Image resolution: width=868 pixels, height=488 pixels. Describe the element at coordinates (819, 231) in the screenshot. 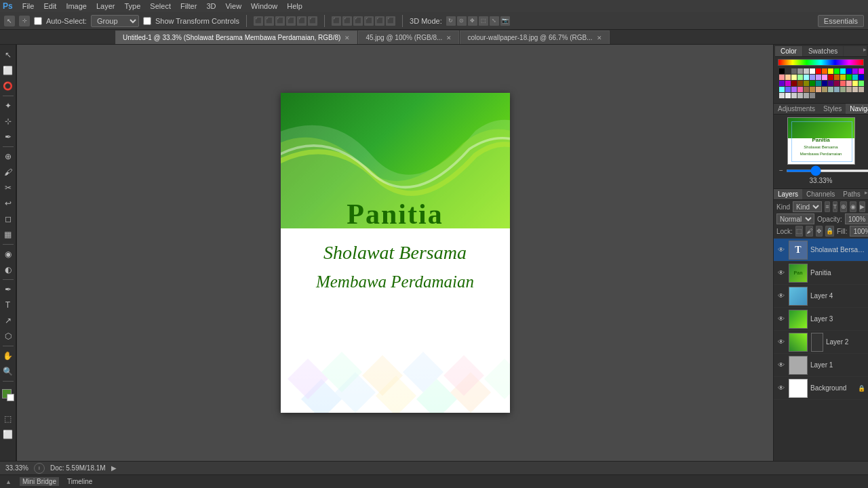

I see `lock-move-btn: ✥` at that location.